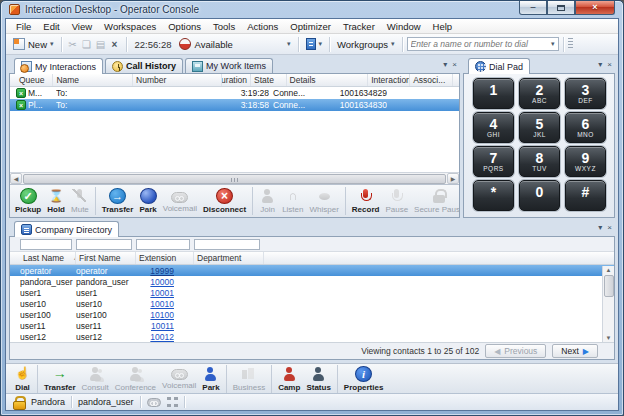  Describe the element at coordinates (359, 26) in the screenshot. I see `menu-item: Tracker` at that location.